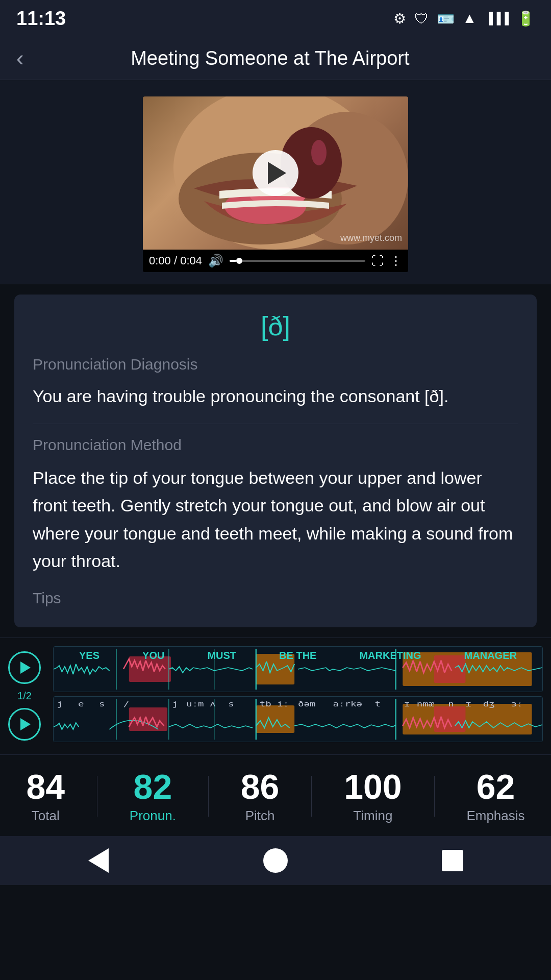  What do you see at coordinates (298, 655) in the screenshot?
I see `word-label-be-the: BE THE` at bounding box center [298, 655].